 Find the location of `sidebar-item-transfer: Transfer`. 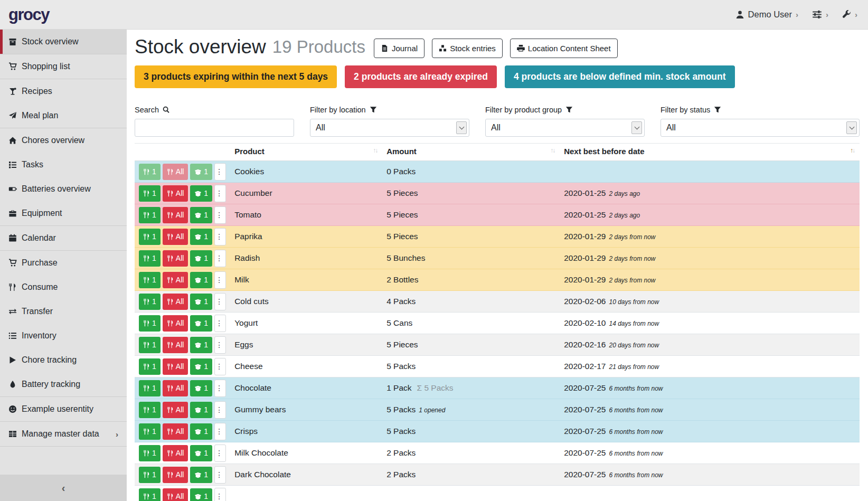

sidebar-item-transfer: Transfer is located at coordinates (63, 311).